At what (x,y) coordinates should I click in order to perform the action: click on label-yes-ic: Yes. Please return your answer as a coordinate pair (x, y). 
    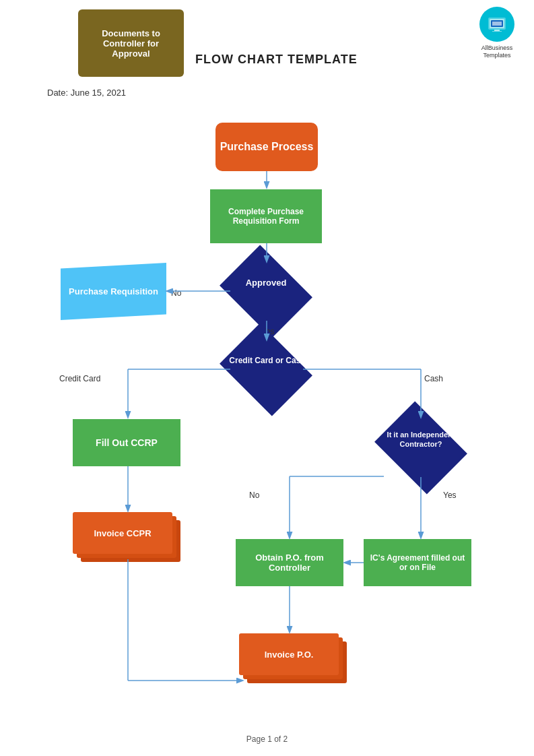
    Looking at the image, I should click on (450, 495).